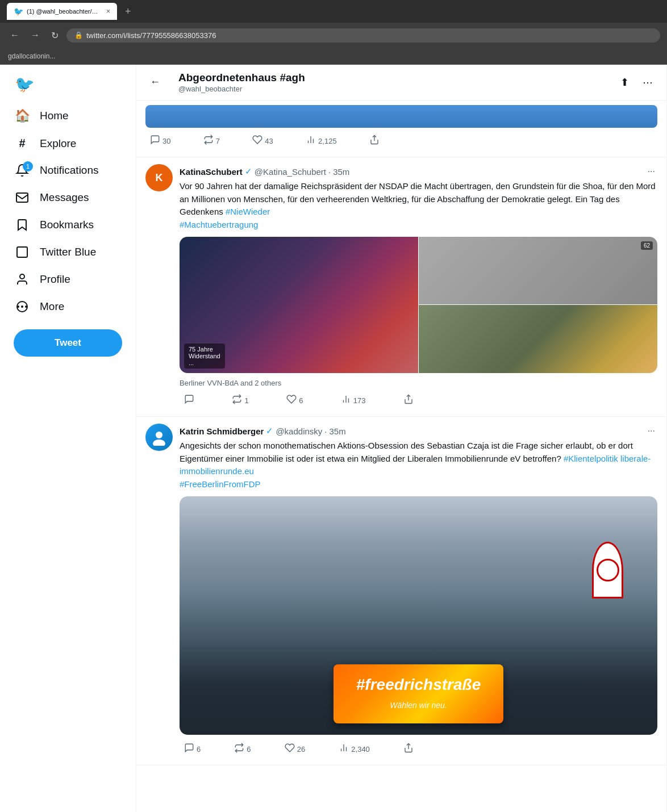 The image size is (667, 812). I want to click on avatar-katina: K, so click(159, 178).